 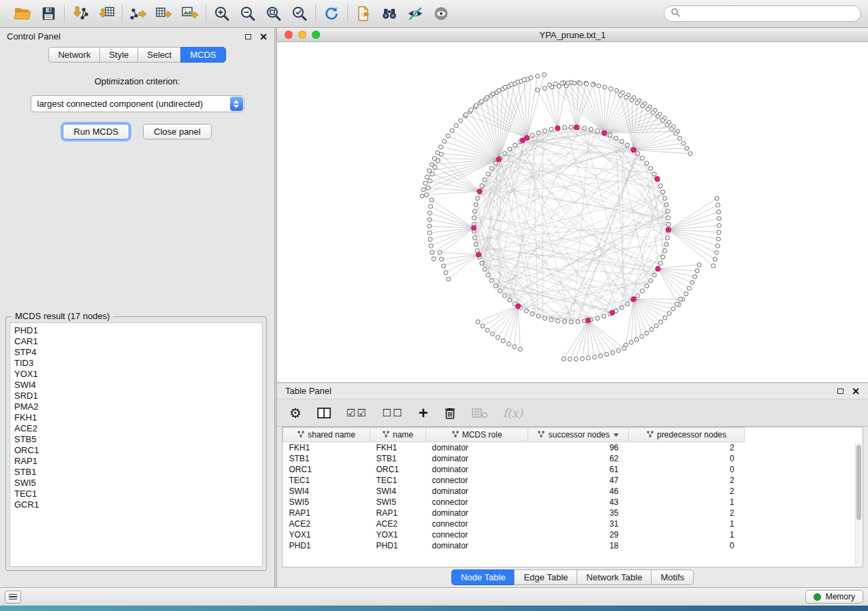 What do you see at coordinates (136, 418) in the screenshot?
I see `mcds-result-item: FKH1` at bounding box center [136, 418].